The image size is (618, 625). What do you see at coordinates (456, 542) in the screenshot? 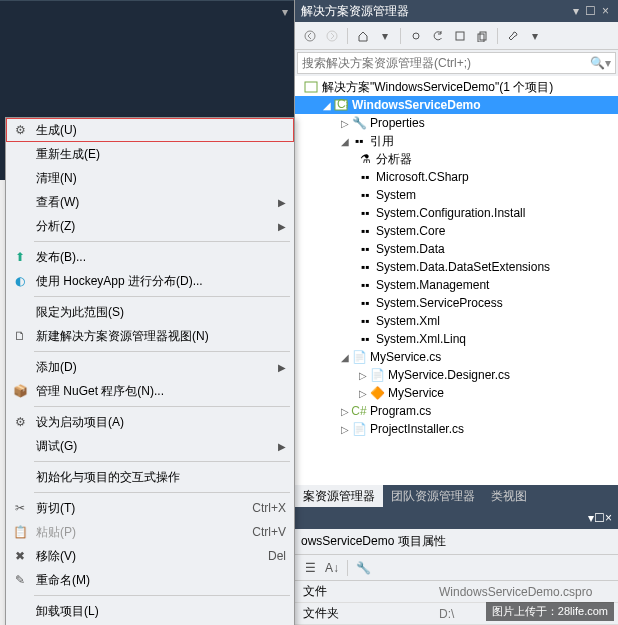
I see `properties-subject: owsServiceDemo 项目属性` at bounding box center [456, 542].